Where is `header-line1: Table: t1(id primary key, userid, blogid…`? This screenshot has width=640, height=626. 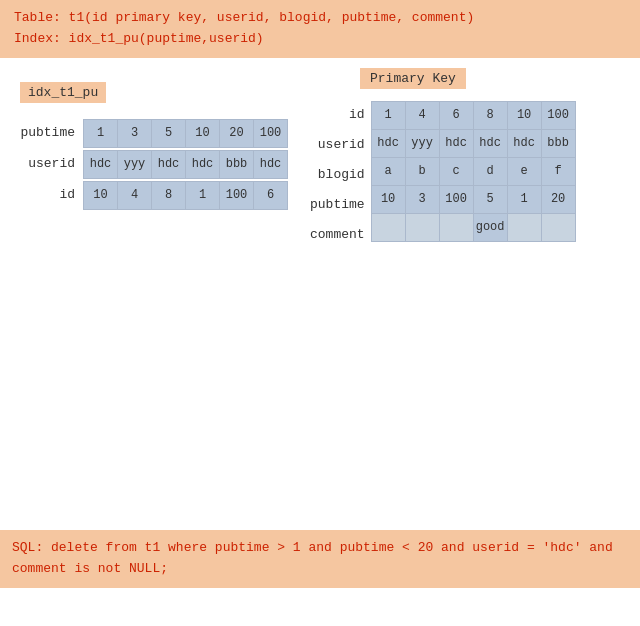 header-line1: Table: t1(id primary key, userid, blogid… is located at coordinates (320, 18).